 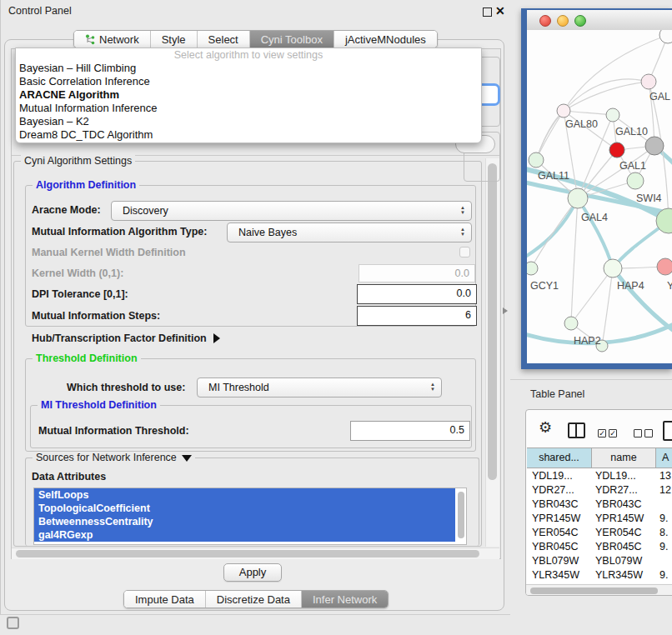 I want to click on mi-algorithm-type-combobox: Naive Bayes ▲▼, so click(x=349, y=232).